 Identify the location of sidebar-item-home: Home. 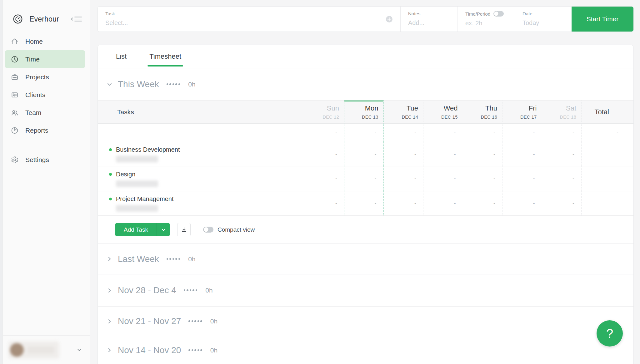
(46, 41).